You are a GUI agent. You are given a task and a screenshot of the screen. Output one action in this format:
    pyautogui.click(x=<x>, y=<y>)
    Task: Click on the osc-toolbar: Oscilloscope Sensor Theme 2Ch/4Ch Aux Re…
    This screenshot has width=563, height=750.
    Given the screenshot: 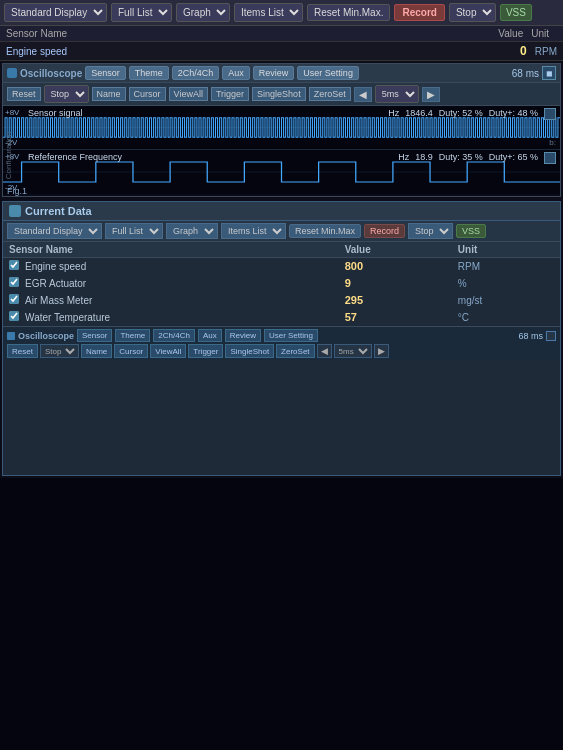 What is the action you would take?
    pyautogui.click(x=282, y=74)
    